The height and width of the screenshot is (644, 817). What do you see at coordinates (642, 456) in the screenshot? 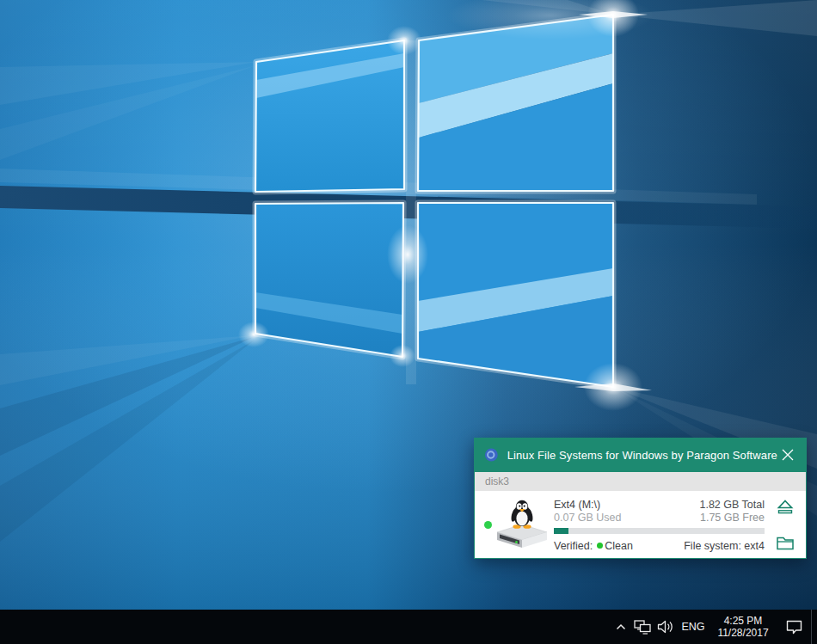
I see `notification-title: Linux File Systems for Windows by Parago…` at bounding box center [642, 456].